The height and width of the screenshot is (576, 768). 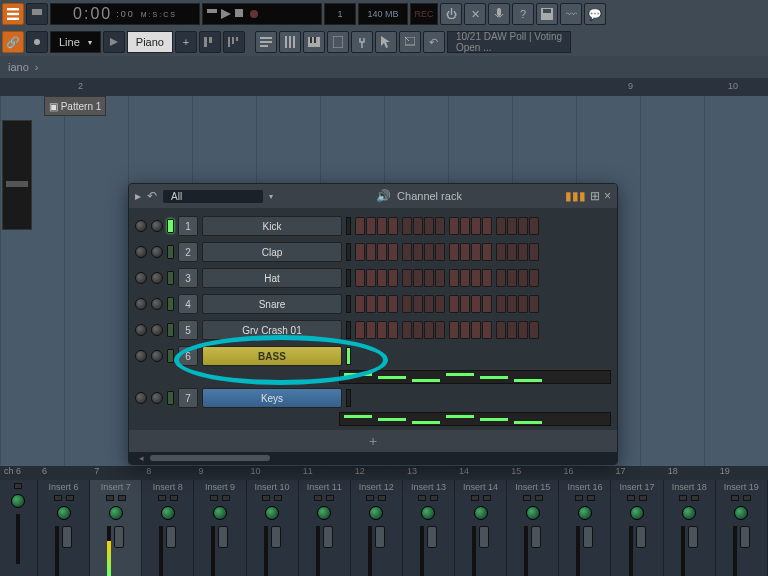 I want to click on channel-number: 7, so click(x=188, y=398).